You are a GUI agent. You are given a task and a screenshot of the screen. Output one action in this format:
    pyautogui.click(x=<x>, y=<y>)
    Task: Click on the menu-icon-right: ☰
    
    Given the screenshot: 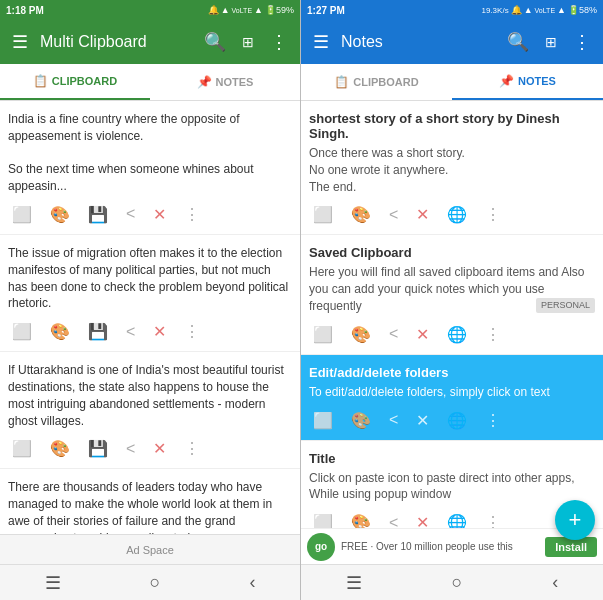 What is the action you would take?
    pyautogui.click(x=321, y=42)
    